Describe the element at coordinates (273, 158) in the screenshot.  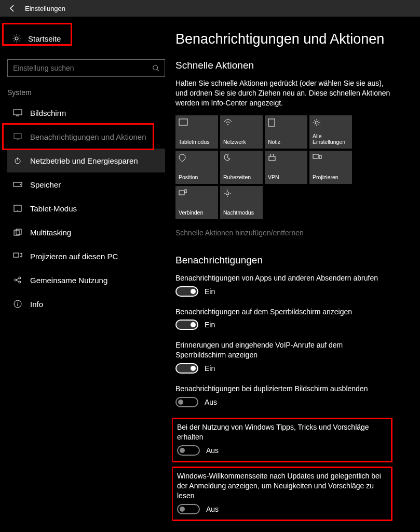
I see `vpn-icon` at that location.